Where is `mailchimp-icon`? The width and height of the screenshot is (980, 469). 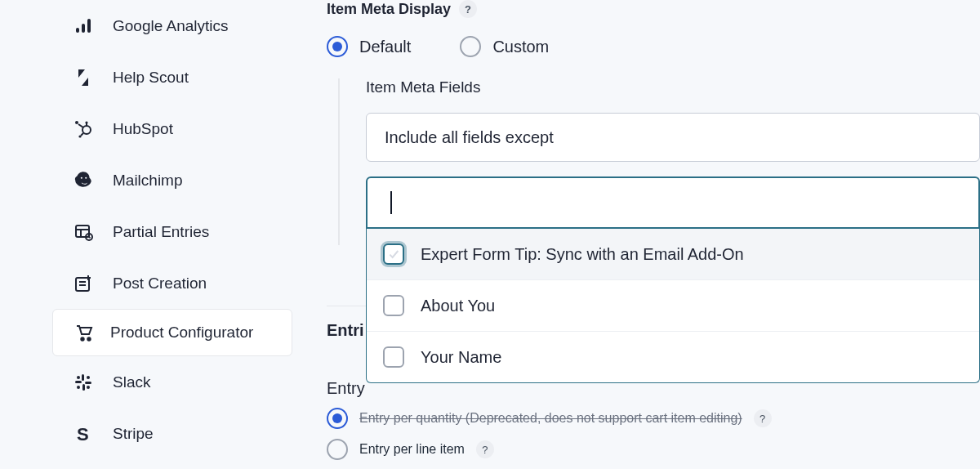
mailchimp-icon is located at coordinates (83, 181).